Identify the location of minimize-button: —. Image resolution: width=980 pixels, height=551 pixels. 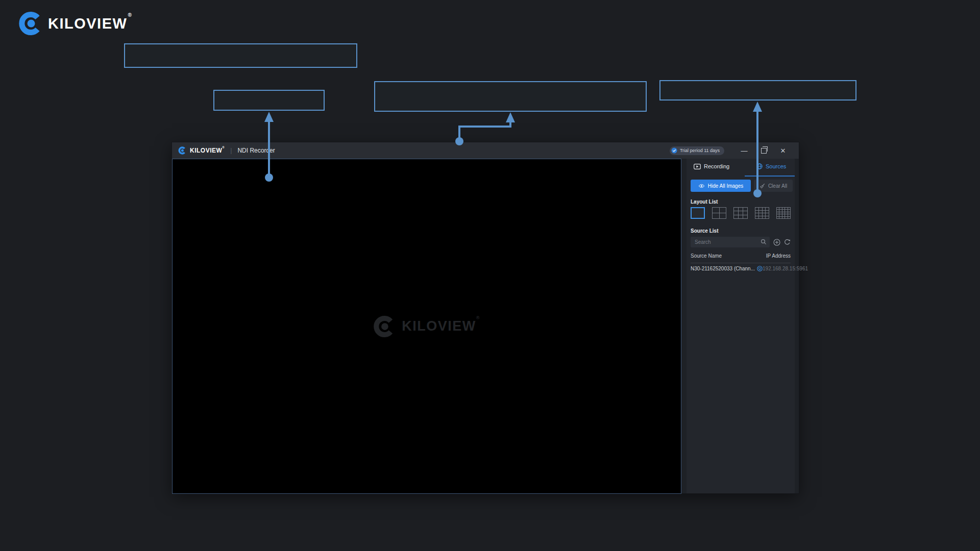
(744, 151).